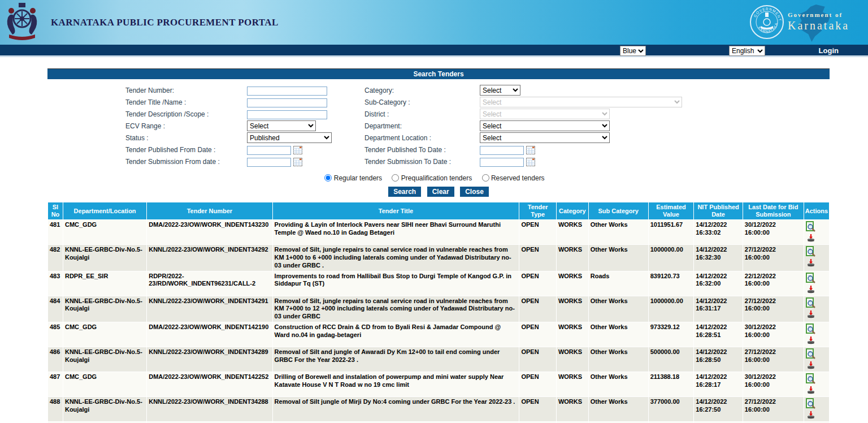  I want to click on cell-tender-title: Removal of Silt jungle of Mirji Dy No:4 …, so click(396, 409).